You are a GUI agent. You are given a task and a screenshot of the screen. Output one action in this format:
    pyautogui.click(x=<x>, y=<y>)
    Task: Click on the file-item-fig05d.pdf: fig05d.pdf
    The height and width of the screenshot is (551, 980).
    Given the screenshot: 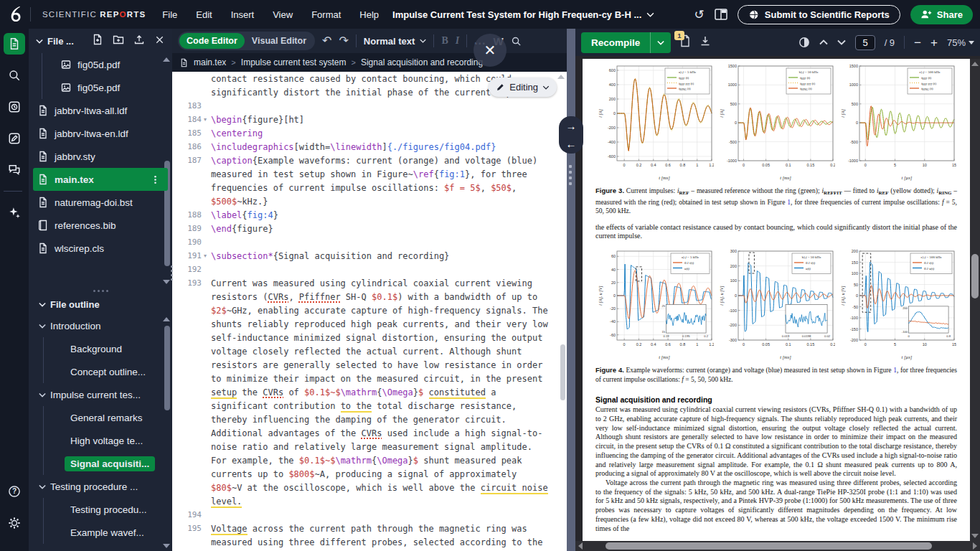 What is the action you would take?
    pyautogui.click(x=100, y=65)
    